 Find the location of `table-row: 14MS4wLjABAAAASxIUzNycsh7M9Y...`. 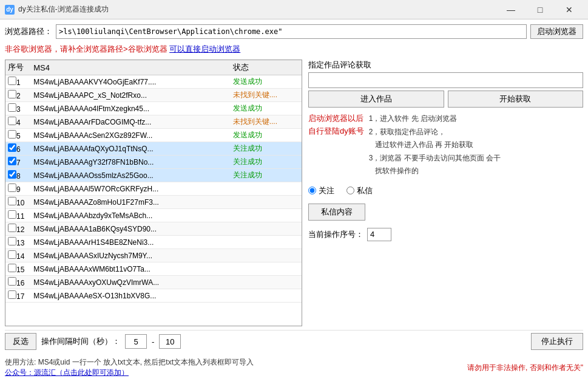

table-row: 14MS4wLjABAAAASxIUzNycsh7M9Y... is located at coordinates (154, 256).